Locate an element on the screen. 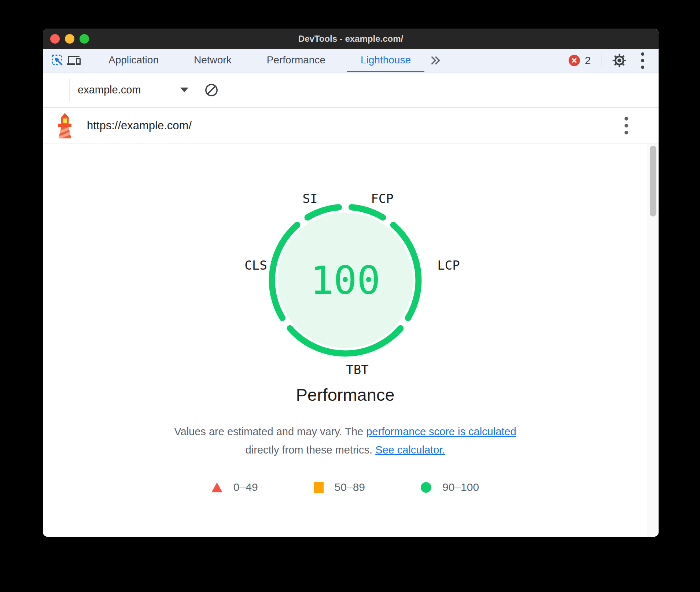 This screenshot has width=700, height=592. settings-button is located at coordinates (619, 60).